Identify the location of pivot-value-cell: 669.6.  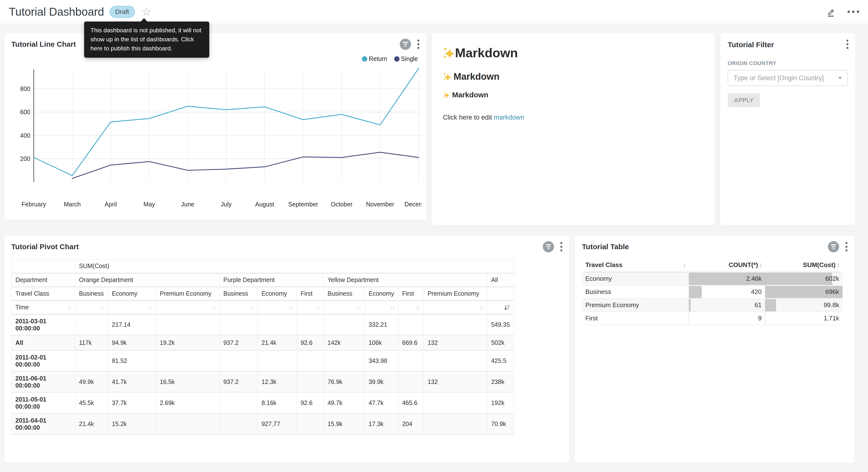
(411, 343).